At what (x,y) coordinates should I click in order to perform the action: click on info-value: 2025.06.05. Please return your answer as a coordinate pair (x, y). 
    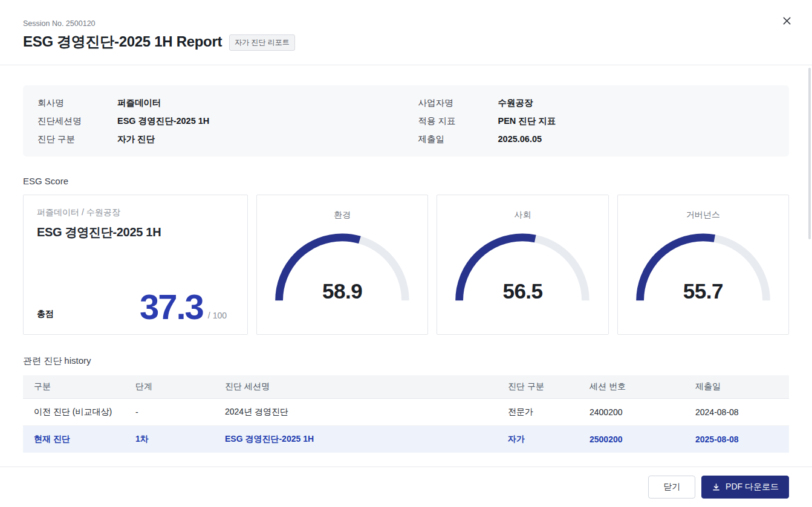
    Looking at the image, I should click on (520, 139).